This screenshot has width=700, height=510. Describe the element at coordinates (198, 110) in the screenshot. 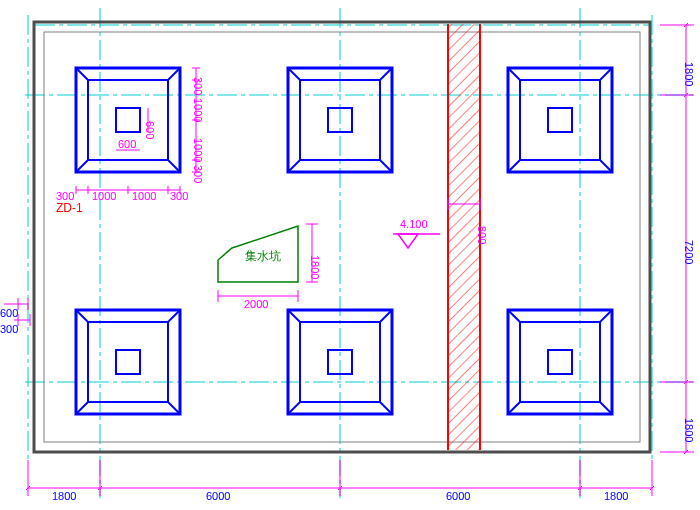

I see `dim-1000-v1: 1000` at that location.